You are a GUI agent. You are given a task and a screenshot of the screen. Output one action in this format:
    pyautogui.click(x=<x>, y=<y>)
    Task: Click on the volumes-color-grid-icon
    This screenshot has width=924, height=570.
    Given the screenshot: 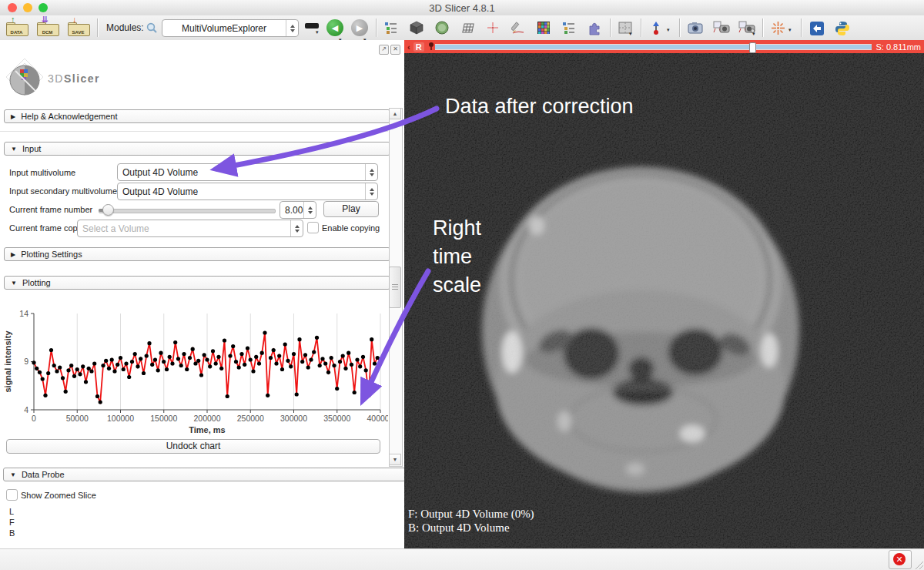 What is the action you would take?
    pyautogui.click(x=544, y=28)
    